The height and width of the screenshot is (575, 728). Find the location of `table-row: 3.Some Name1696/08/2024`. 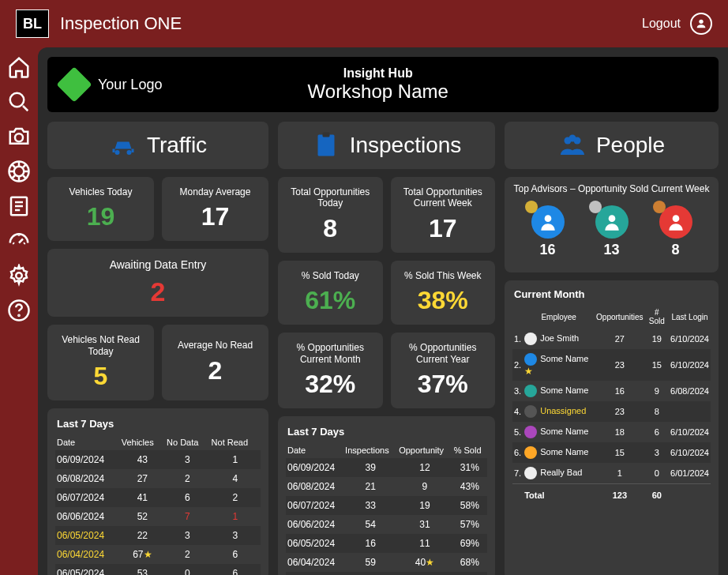

table-row: 3.Some Name1696/08/2024 is located at coordinates (611, 391).